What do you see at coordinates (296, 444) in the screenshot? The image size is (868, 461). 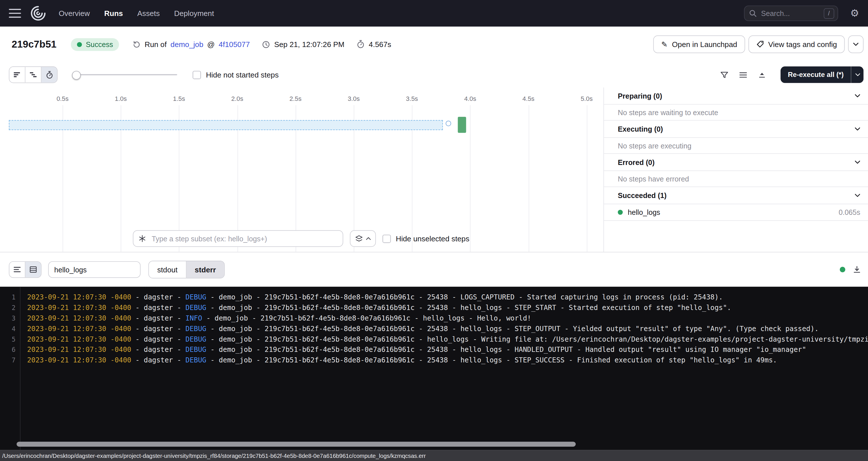 I see `horizontal-scrollbar` at bounding box center [296, 444].